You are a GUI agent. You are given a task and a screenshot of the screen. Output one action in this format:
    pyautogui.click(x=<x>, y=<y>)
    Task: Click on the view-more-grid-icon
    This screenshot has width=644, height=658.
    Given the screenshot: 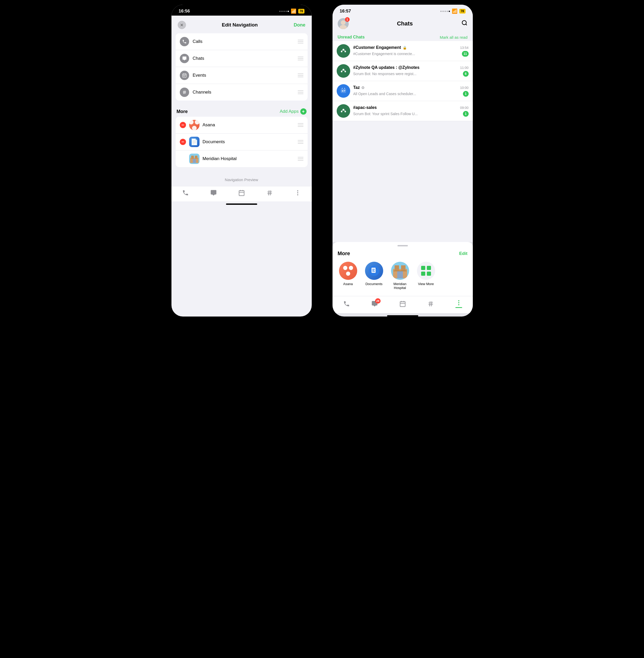 What is the action you would take?
    pyautogui.click(x=426, y=271)
    